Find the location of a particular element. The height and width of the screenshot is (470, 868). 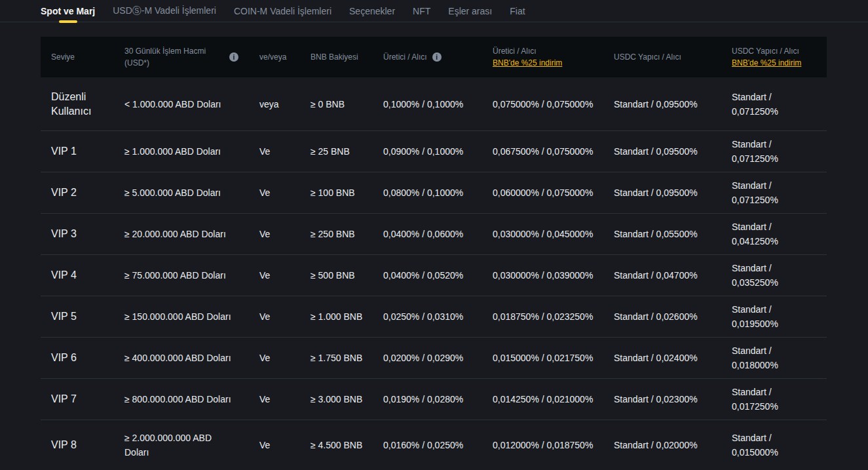

cell-volume: ≥ 1.000.000 ABD Doları is located at coordinates (192, 151).